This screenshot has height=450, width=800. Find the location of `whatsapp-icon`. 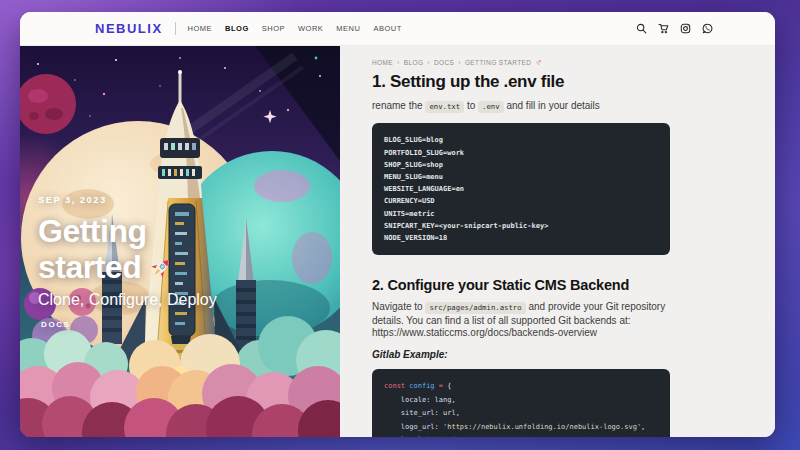

whatsapp-icon is located at coordinates (708, 28).